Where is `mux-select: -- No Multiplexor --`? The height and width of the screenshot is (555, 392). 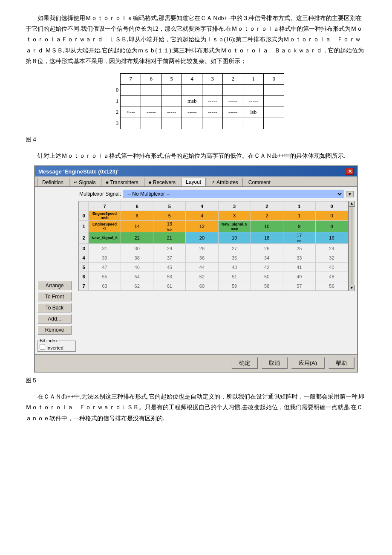 mux-select: -- No Multiplexor -- is located at coordinates (233, 194).